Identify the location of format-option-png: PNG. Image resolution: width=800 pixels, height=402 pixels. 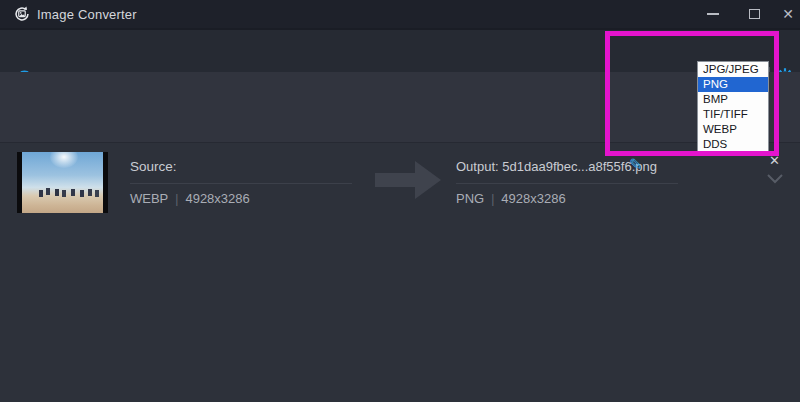
(733, 84).